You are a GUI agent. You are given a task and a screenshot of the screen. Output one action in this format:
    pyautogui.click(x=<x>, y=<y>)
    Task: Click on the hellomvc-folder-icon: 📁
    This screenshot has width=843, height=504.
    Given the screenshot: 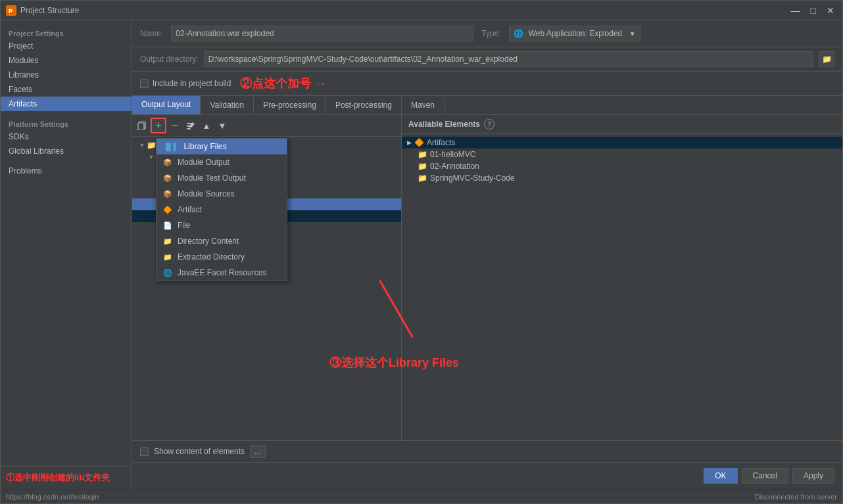 What is the action you would take?
    pyautogui.click(x=422, y=154)
    